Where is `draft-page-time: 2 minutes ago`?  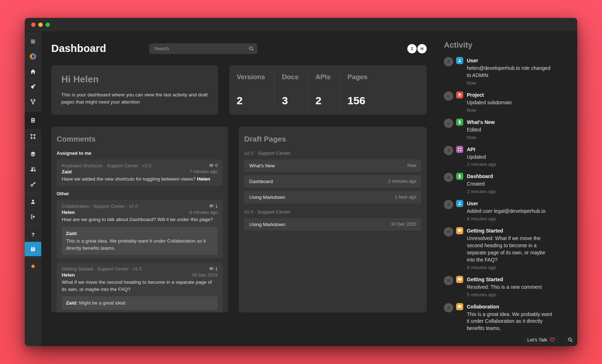
draft-page-time: 2 minutes ago is located at coordinates (402, 181).